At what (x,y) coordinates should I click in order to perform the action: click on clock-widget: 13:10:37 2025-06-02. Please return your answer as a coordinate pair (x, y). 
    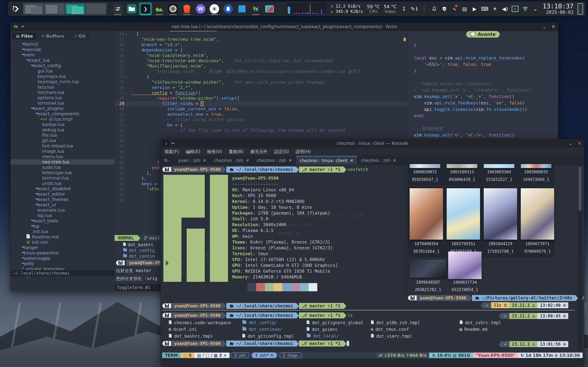
    Looking at the image, I should click on (558, 9).